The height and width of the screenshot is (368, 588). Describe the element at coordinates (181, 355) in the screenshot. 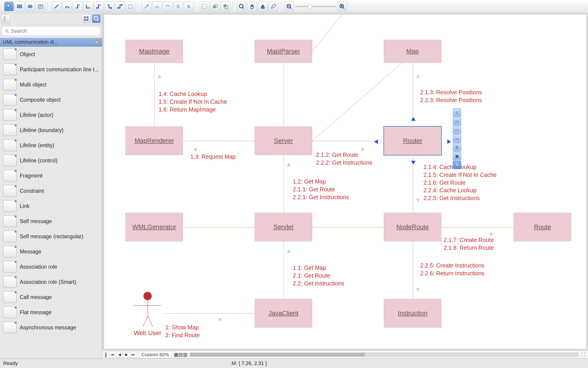

I see `layout-icons: ▦▤▥` at that location.